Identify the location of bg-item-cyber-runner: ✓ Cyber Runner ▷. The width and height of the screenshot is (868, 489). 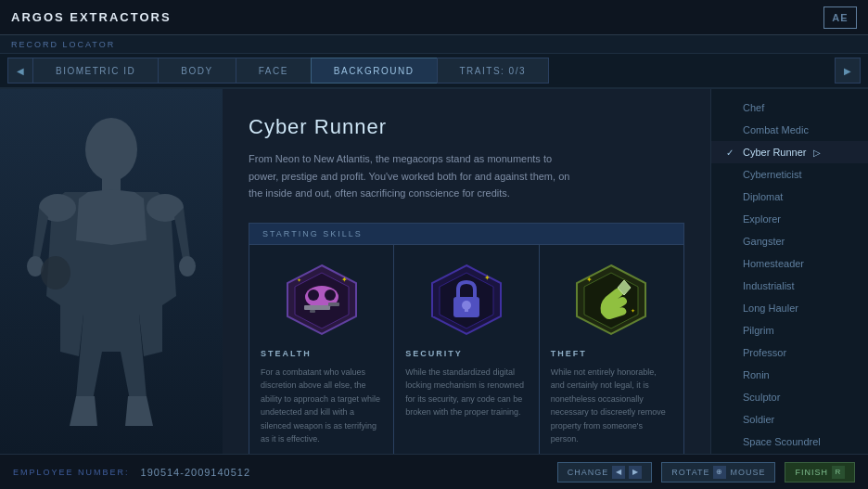
(790, 152).